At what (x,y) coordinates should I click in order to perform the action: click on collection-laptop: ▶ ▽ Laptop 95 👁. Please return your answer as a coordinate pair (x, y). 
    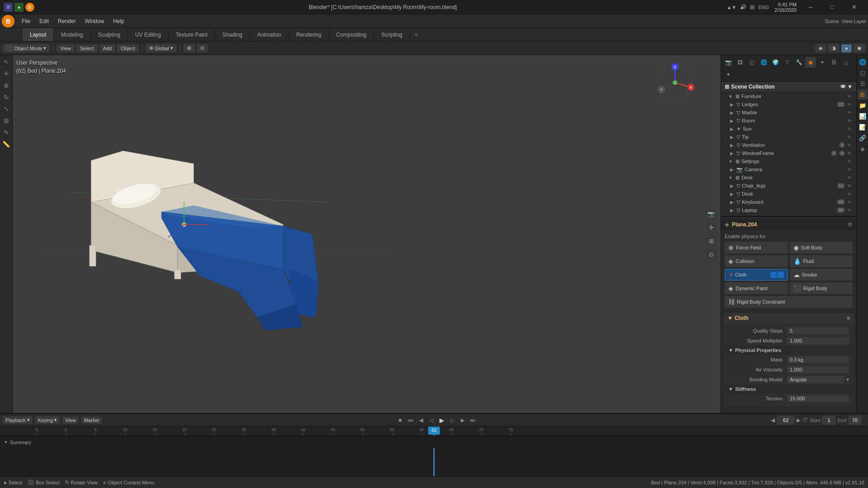
    Looking at the image, I should click on (788, 210).